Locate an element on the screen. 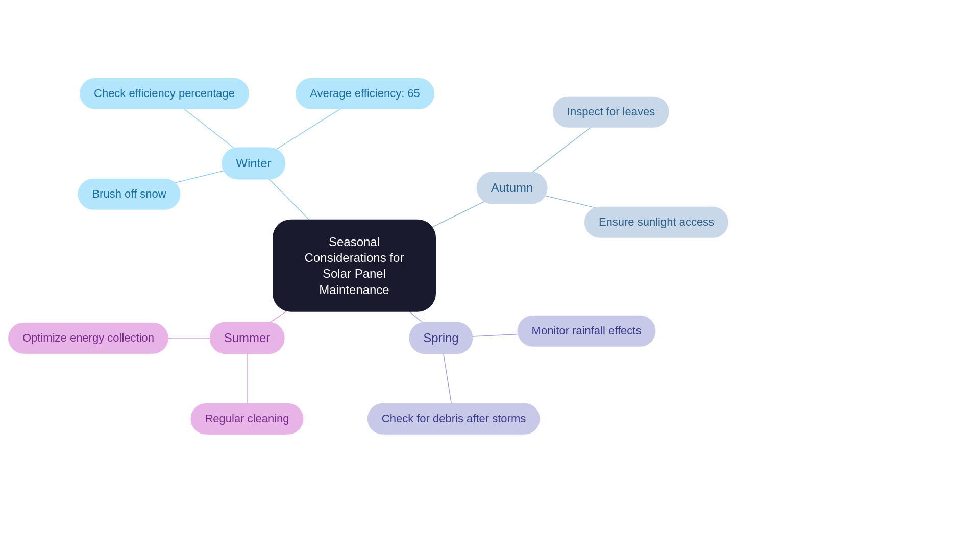  season-node-spring: Spring is located at coordinates (441, 338).